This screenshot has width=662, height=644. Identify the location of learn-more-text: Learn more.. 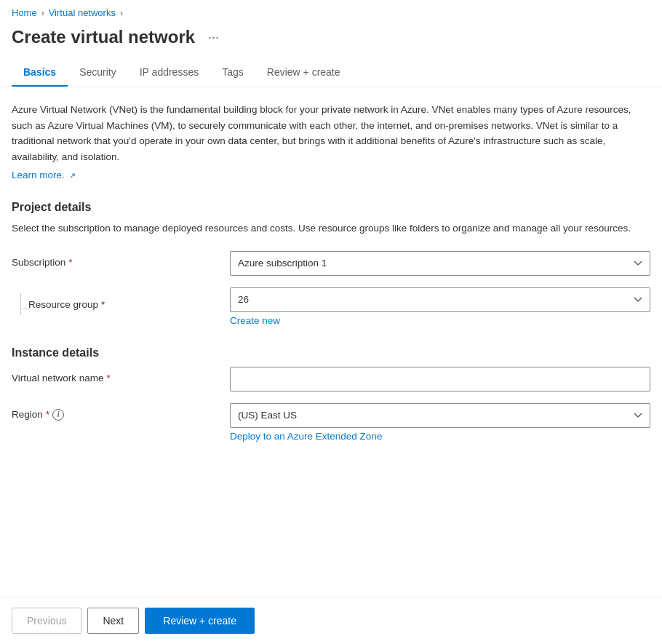
(38, 175).